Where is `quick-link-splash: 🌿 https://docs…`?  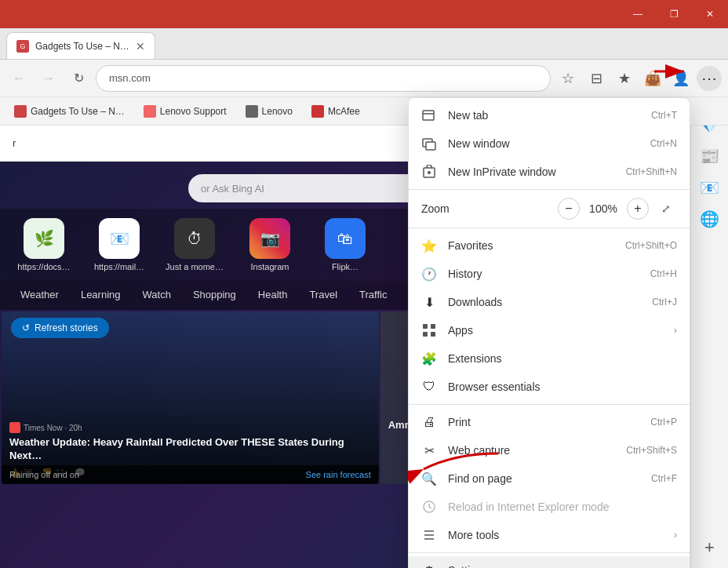
quick-link-splash: 🌿 https://docs… is located at coordinates (44, 245).